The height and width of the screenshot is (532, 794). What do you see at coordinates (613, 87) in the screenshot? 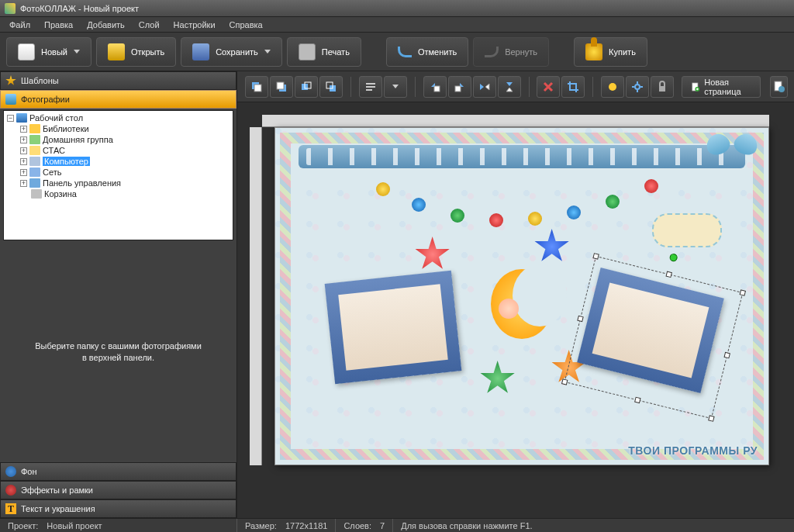
I see `effects-button` at bounding box center [613, 87].